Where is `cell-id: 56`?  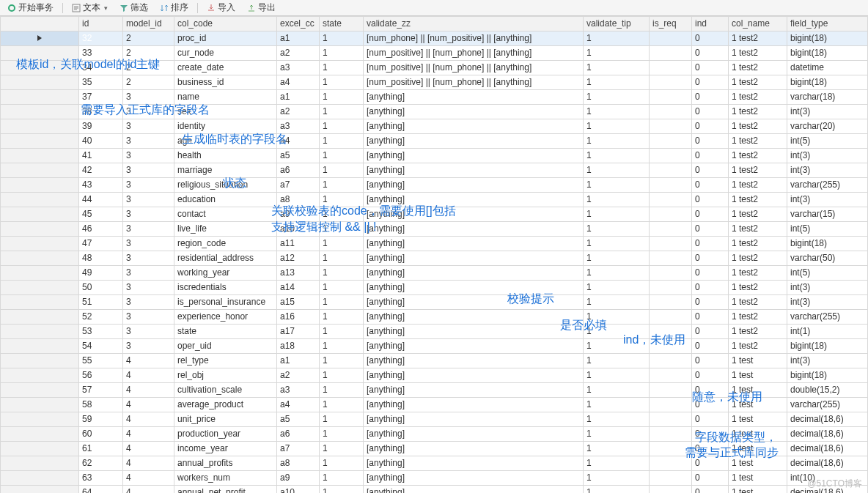 cell-id: 56 is located at coordinates (101, 376).